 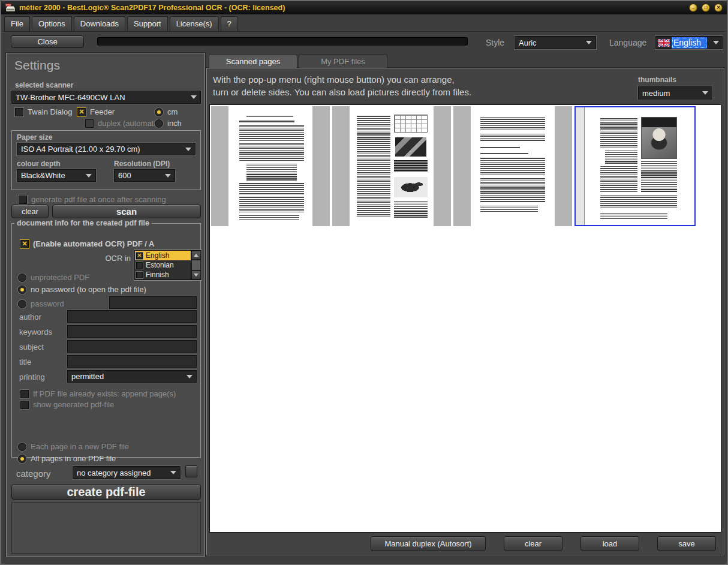 What do you see at coordinates (127, 211) in the screenshot?
I see `scan-button: scan` at bounding box center [127, 211].